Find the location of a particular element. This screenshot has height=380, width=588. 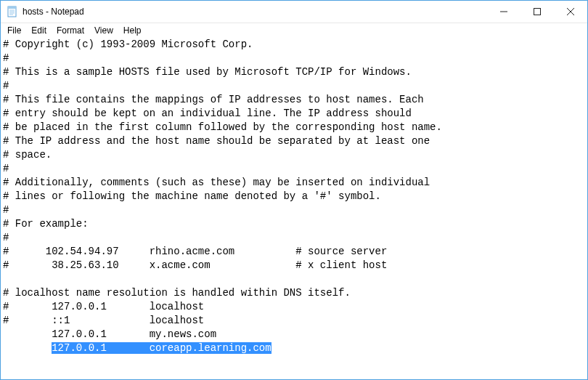

menu-help: Help is located at coordinates (132, 31).